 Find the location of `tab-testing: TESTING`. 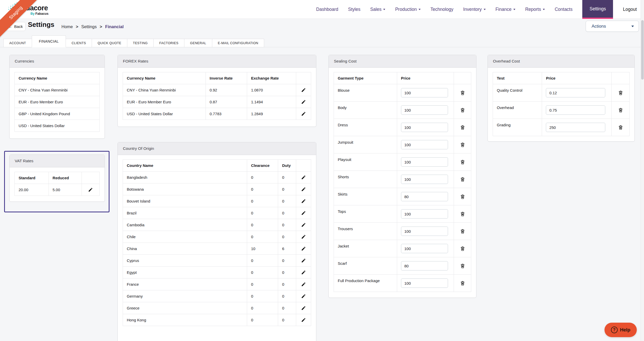

tab-testing: TESTING is located at coordinates (140, 43).